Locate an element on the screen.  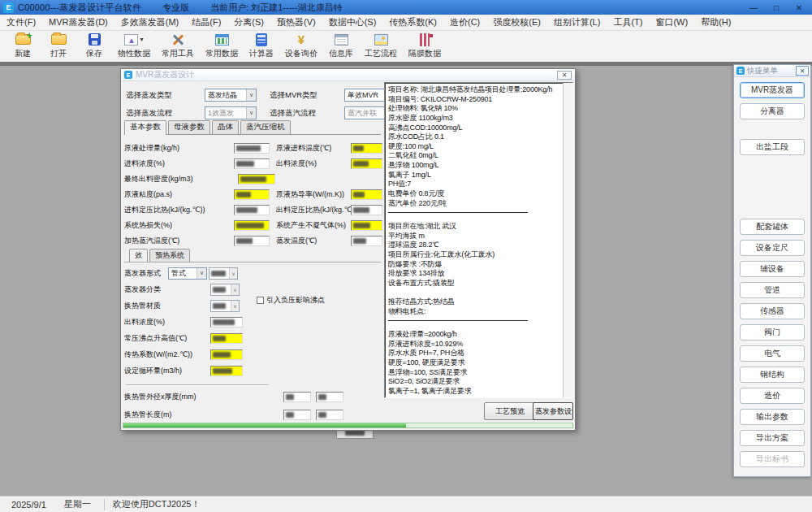
steam-temp-input is located at coordinates (252, 241).